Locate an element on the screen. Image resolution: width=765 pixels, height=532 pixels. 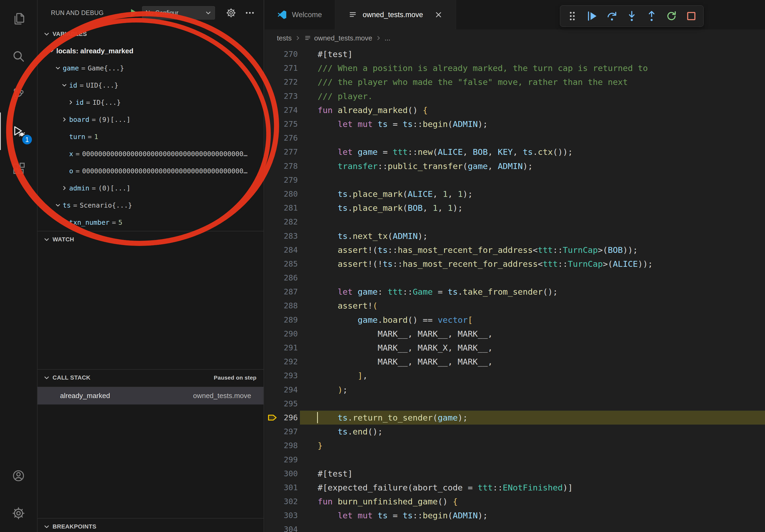
code-line-288: 288 assert!( is located at coordinates (515, 306).